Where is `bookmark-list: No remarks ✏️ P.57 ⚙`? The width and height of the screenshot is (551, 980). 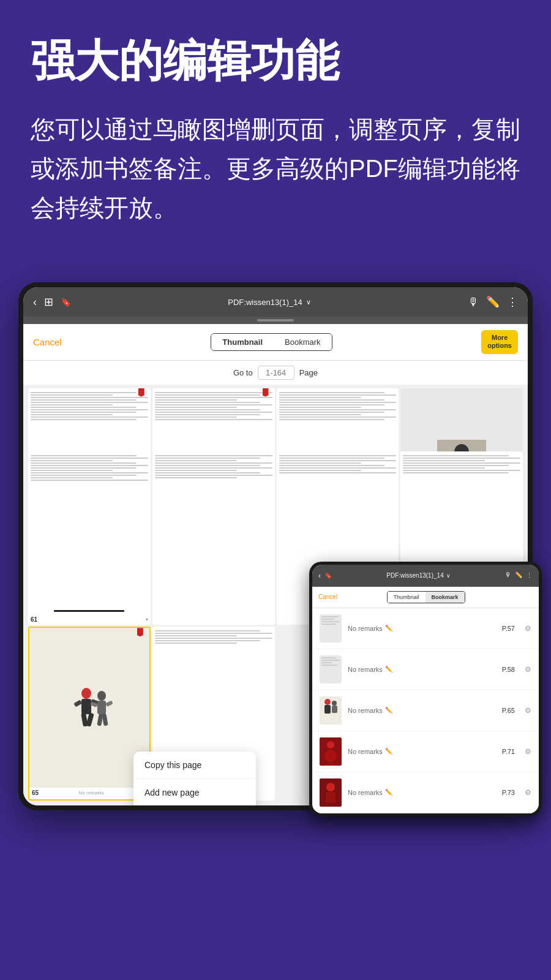
bookmark-list: No remarks ✏️ P.57 ⚙ is located at coordinates (425, 710).